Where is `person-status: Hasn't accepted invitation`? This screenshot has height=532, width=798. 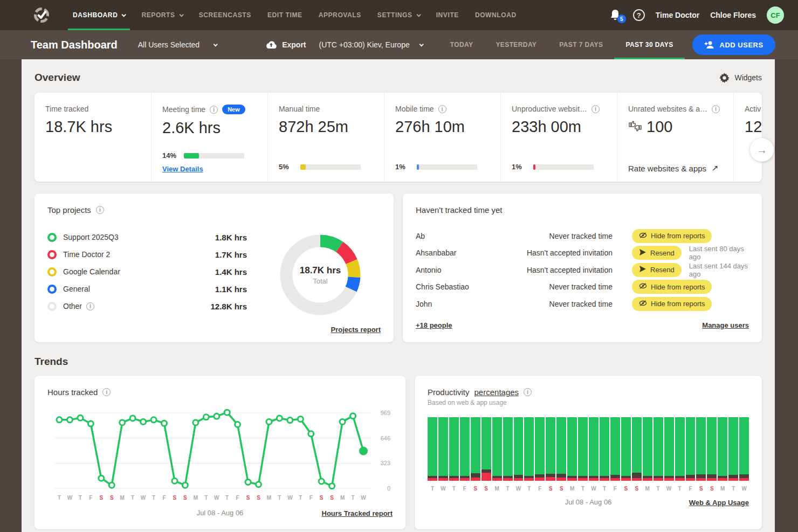
person-status: Hasn't accepted invitation is located at coordinates (563, 270).